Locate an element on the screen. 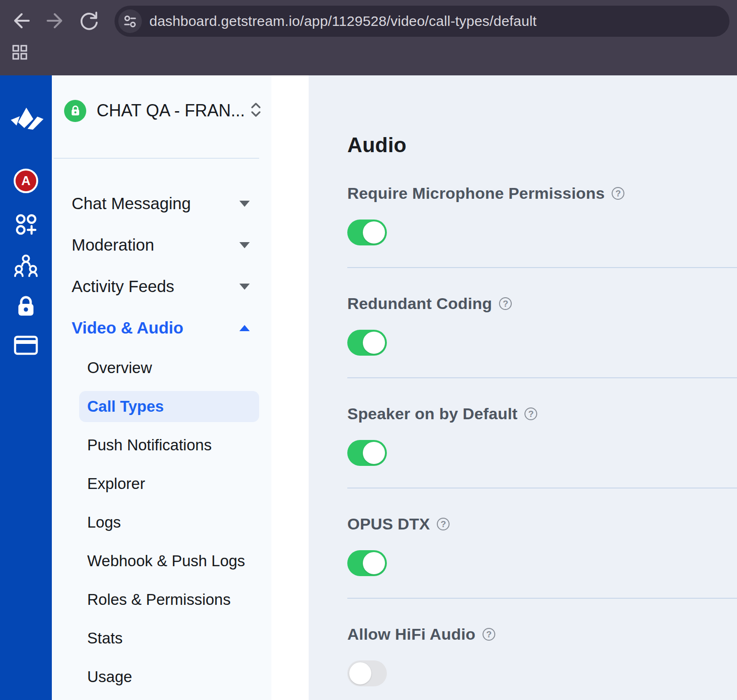 This screenshot has width=737, height=700. bookmarks-bar is located at coordinates (368, 59).